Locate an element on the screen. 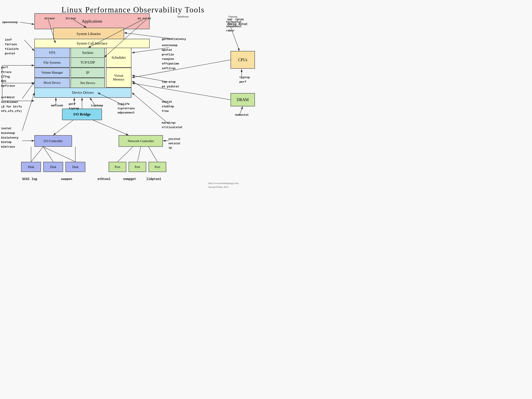  tool-vmstat-group: vmstatslabtopfree is located at coordinates (168, 107).